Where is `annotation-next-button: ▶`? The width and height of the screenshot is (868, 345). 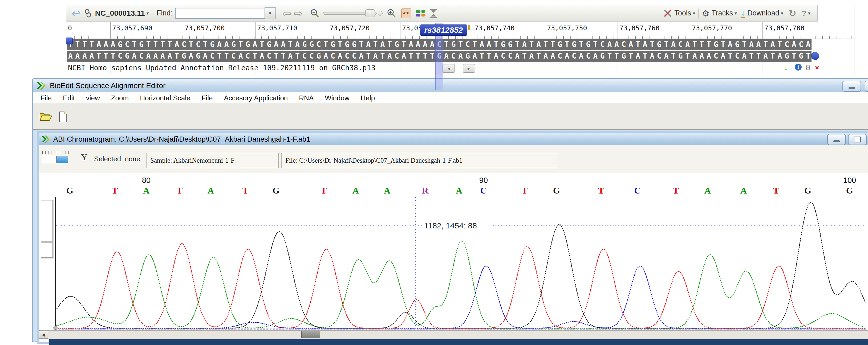 annotation-next-button: ▶ is located at coordinates (469, 69).